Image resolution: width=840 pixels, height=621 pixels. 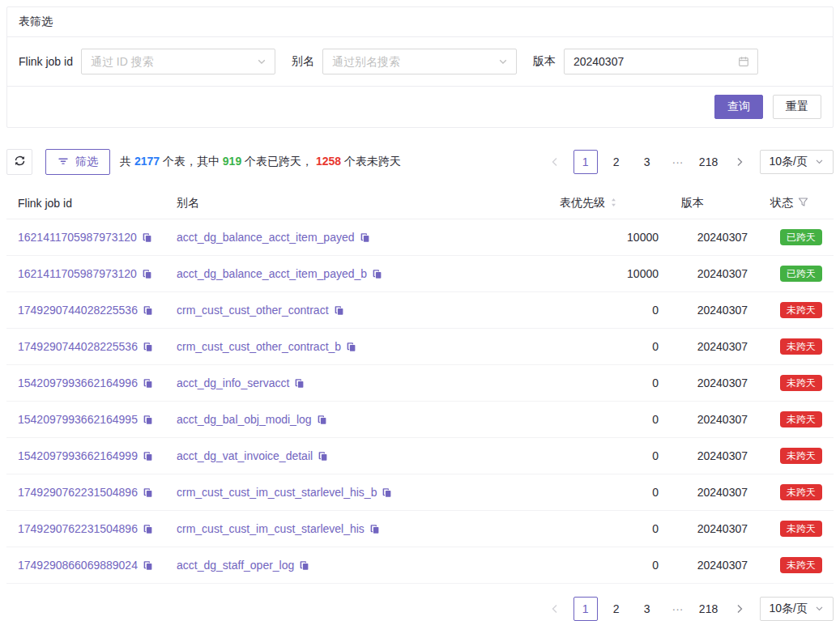 I want to click on page-size-label: 10条/页, so click(x=789, y=609).